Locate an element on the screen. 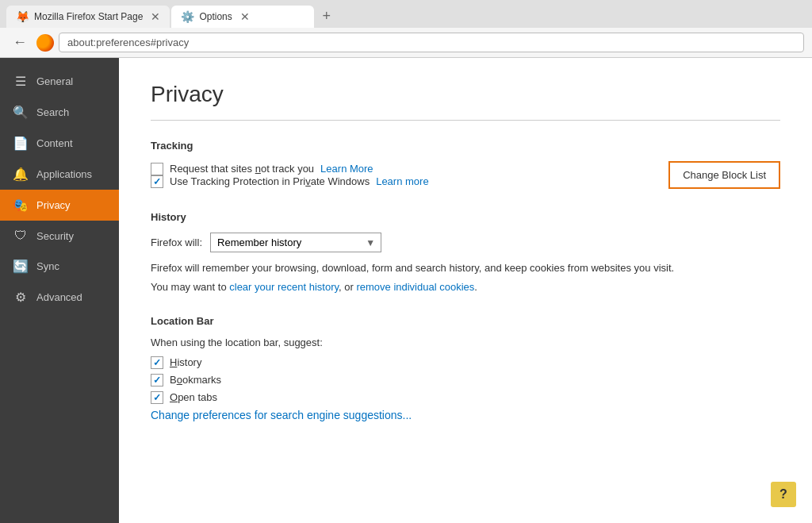 The height and width of the screenshot is (523, 812). track-label-1: Request that sites not track you is located at coordinates (242, 168).